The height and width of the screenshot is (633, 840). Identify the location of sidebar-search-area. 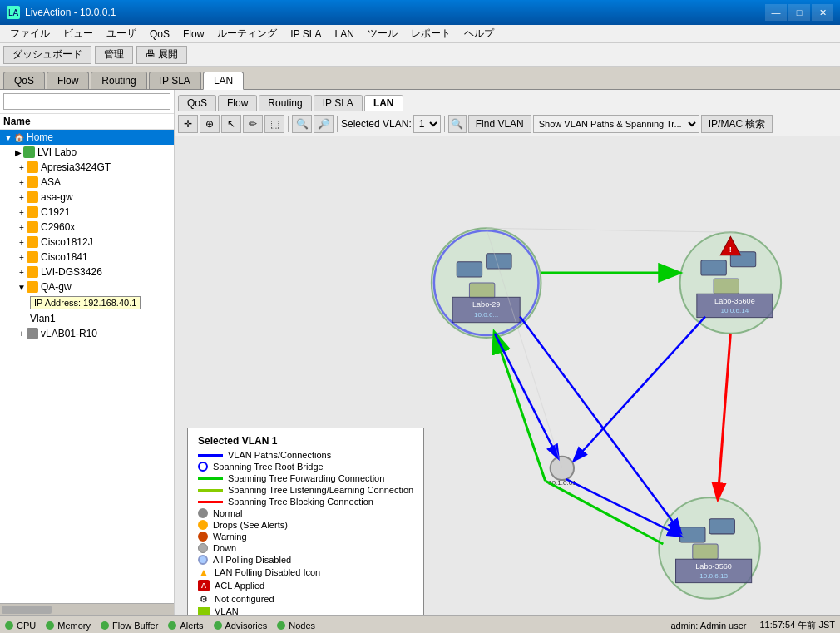
(86, 101).